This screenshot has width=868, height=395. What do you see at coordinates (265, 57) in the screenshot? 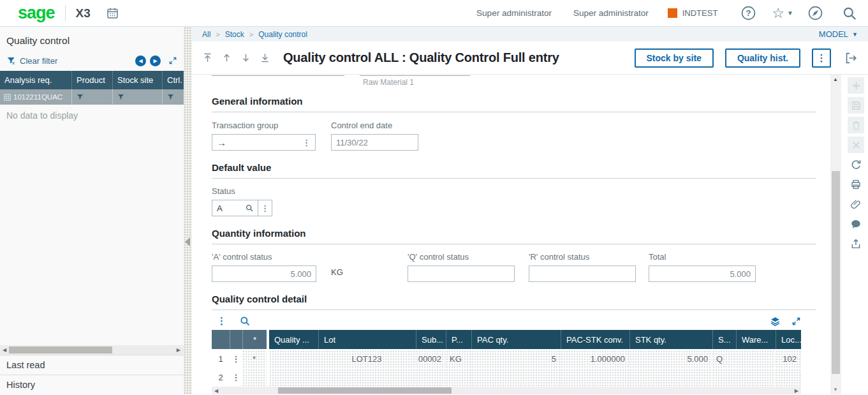
I see `last-record-button` at bounding box center [265, 57].